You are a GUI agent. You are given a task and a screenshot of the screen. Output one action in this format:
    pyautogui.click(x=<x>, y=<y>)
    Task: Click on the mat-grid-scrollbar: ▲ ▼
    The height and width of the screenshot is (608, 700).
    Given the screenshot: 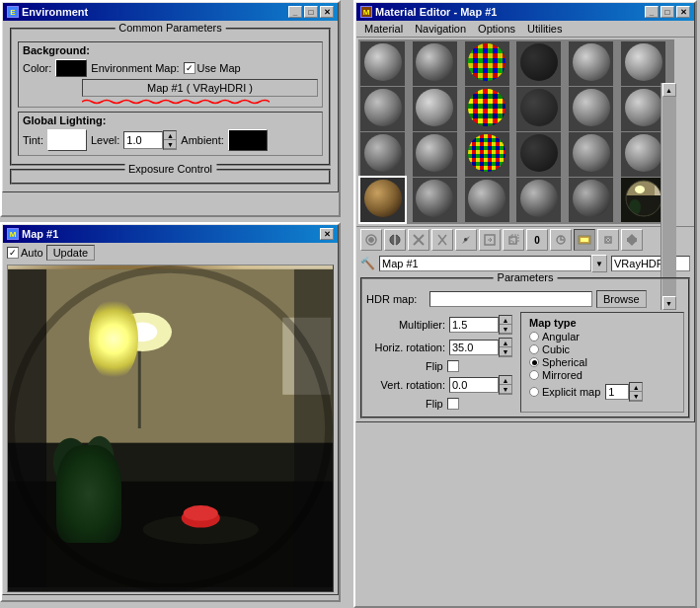 What is the action you would take?
    pyautogui.click(x=668, y=196)
    